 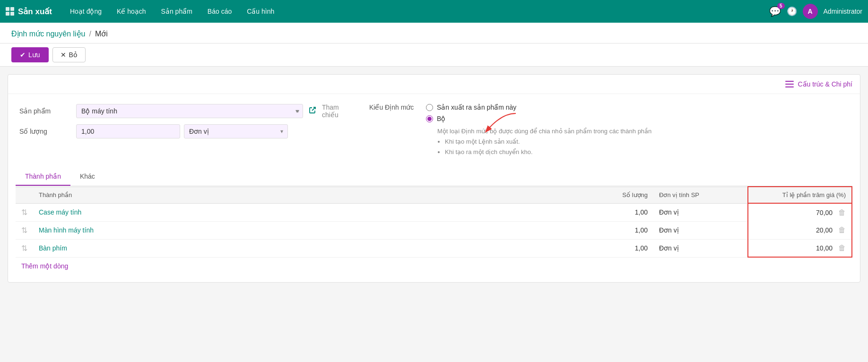 I want to click on so-luong-label: Số lượng, so click(x=48, y=131).